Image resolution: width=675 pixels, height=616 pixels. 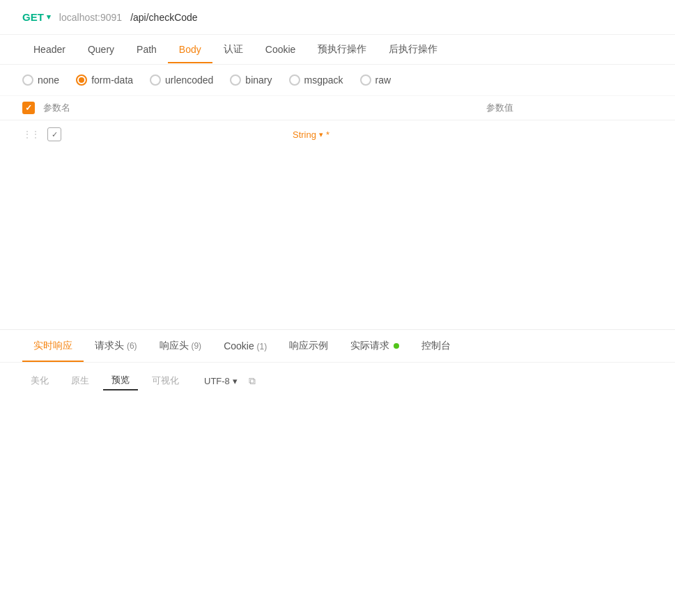 What do you see at coordinates (337, 109) in the screenshot?
I see `params-header: 参数名 参数值` at bounding box center [337, 109].